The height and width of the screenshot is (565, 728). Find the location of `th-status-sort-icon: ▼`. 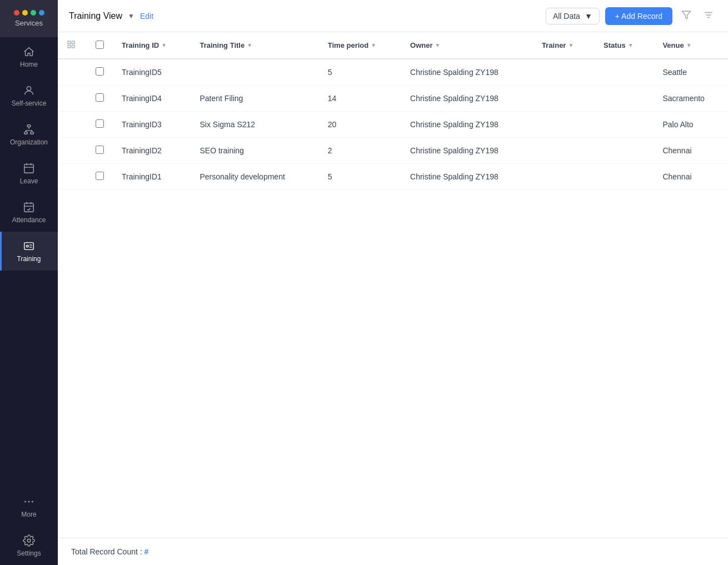

th-status-sort-icon: ▼ is located at coordinates (631, 46).